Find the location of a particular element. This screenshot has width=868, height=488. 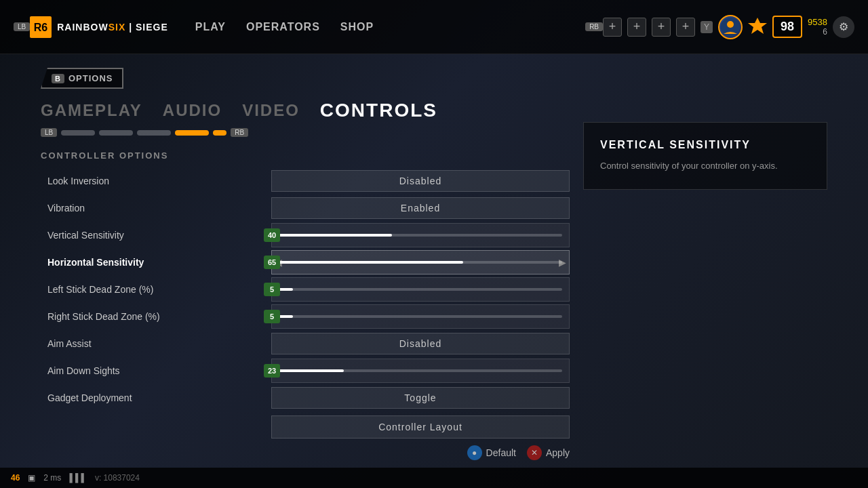

avatar is located at coordinates (730, 27).